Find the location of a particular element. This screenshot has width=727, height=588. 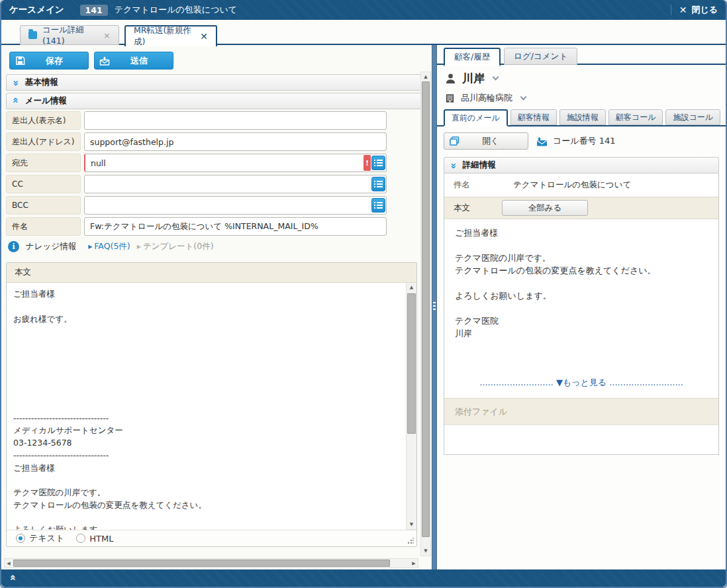

attachments-empty-area is located at coordinates (581, 440).